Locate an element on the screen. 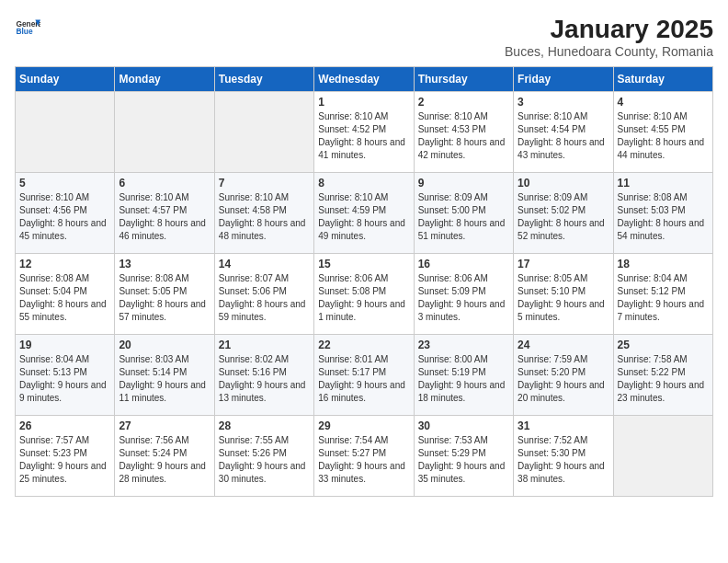 This screenshot has height=563, width=728. day-cell: 18Sunrise: 8:04 AM Sunset: 5:12 PM Dayli… is located at coordinates (663, 294).